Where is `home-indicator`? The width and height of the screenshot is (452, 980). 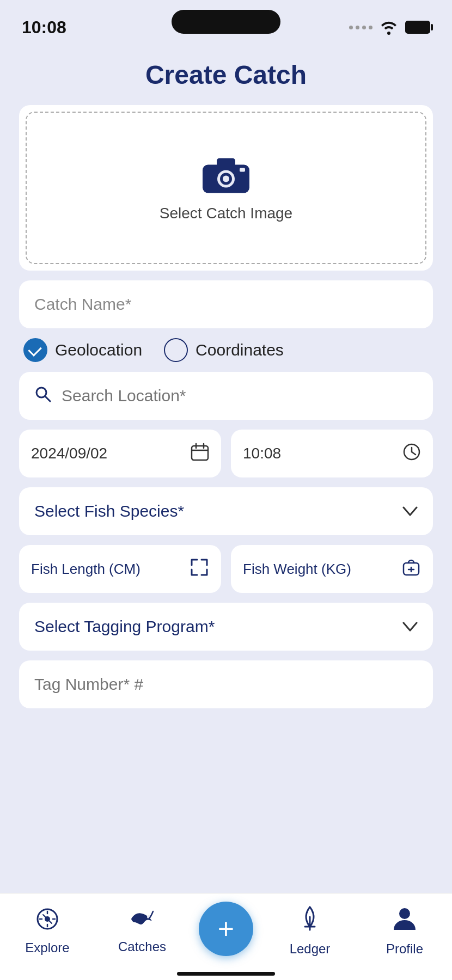
home-indicator is located at coordinates (226, 973).